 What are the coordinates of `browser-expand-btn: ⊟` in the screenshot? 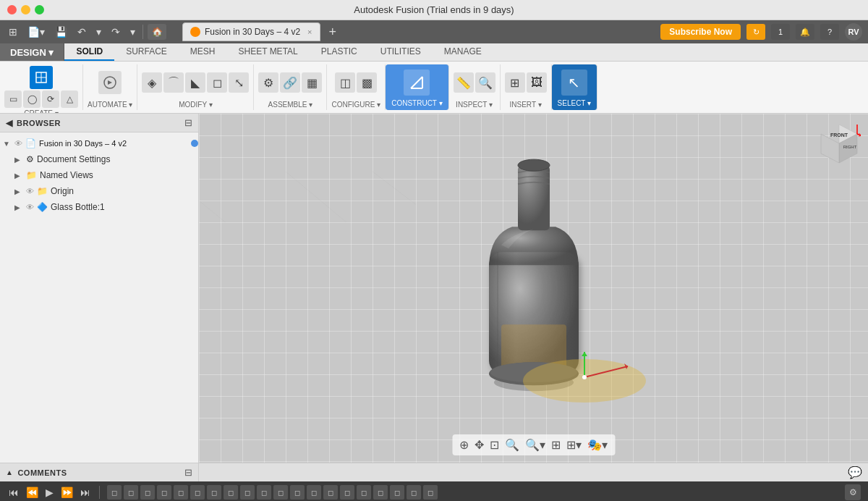 It's located at (188, 123).